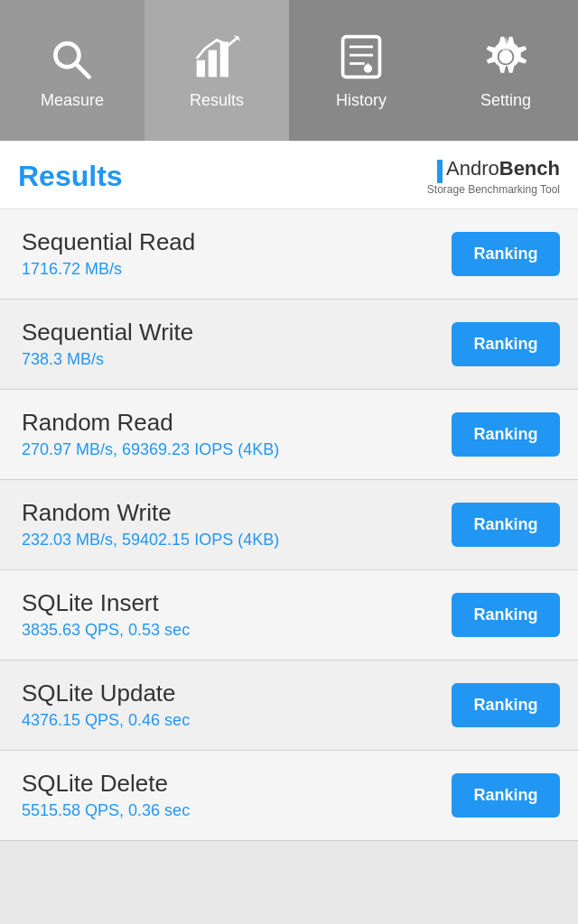  I want to click on results-icon, so click(217, 57).